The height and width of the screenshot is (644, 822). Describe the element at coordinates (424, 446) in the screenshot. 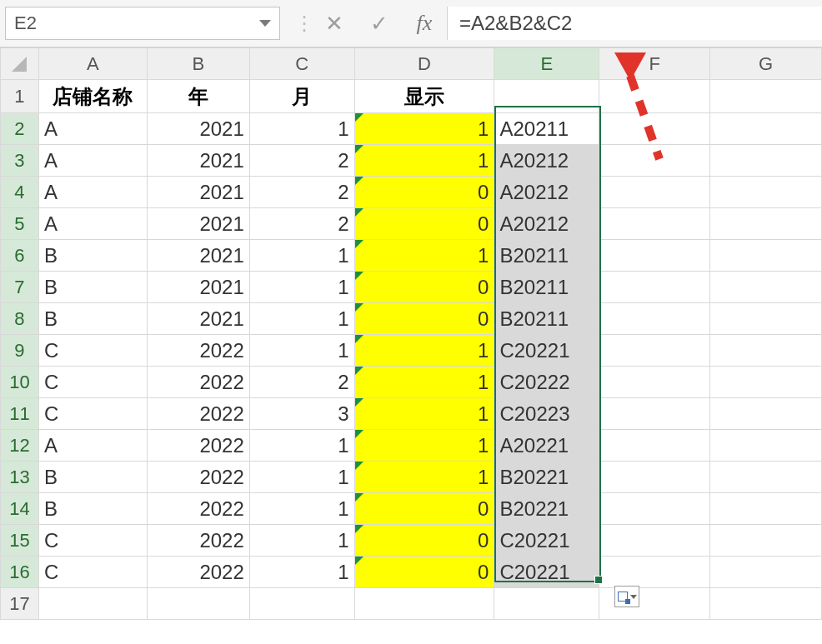

I see `cell-D12: 1` at that location.